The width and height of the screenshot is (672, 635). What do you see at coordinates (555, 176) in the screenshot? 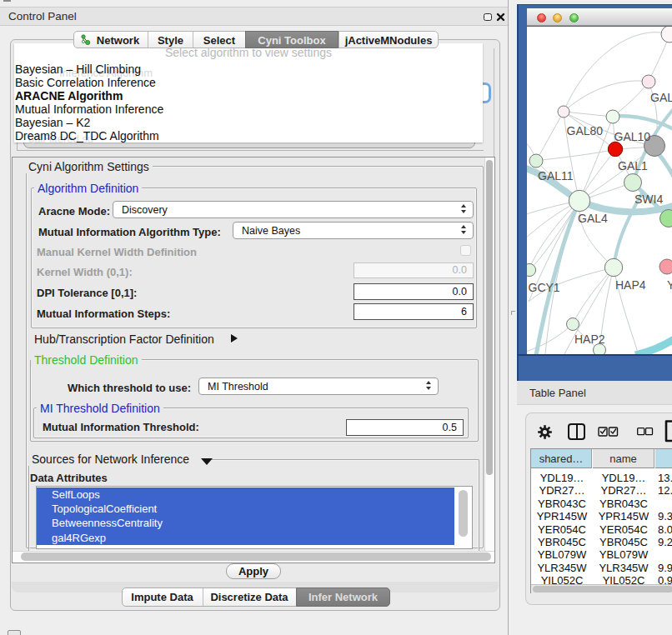
I see `svg-text: GAL11` at bounding box center [555, 176].